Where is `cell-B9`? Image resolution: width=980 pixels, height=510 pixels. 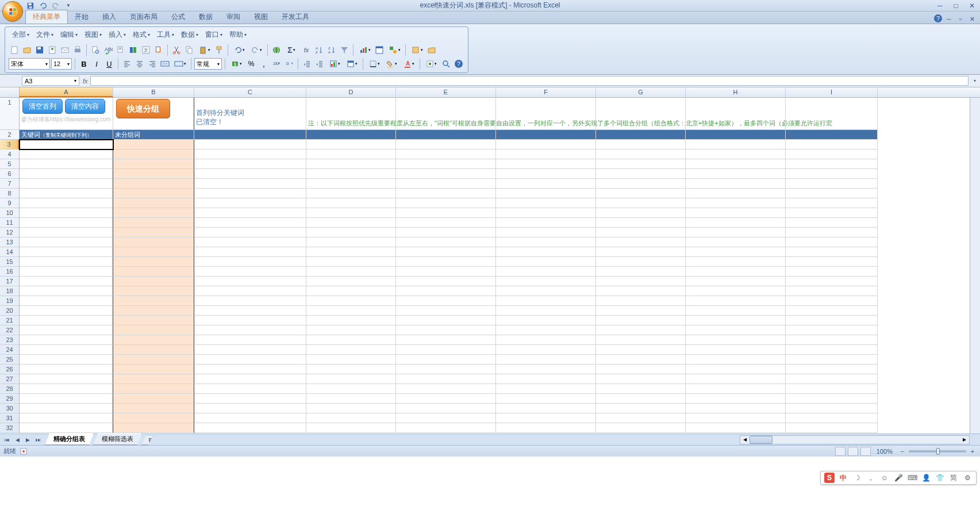 cell-B9 is located at coordinates (154, 204).